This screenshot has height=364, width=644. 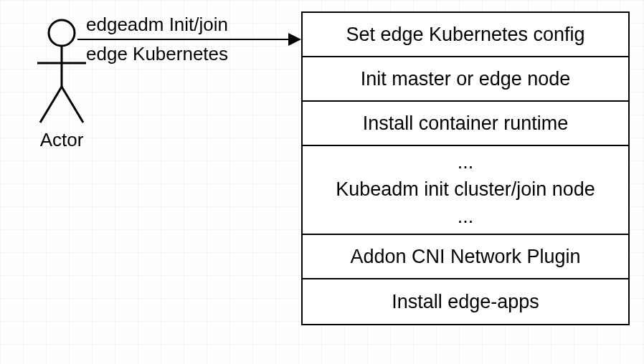 What do you see at coordinates (62, 140) in the screenshot?
I see `actor-label: Actor` at bounding box center [62, 140].